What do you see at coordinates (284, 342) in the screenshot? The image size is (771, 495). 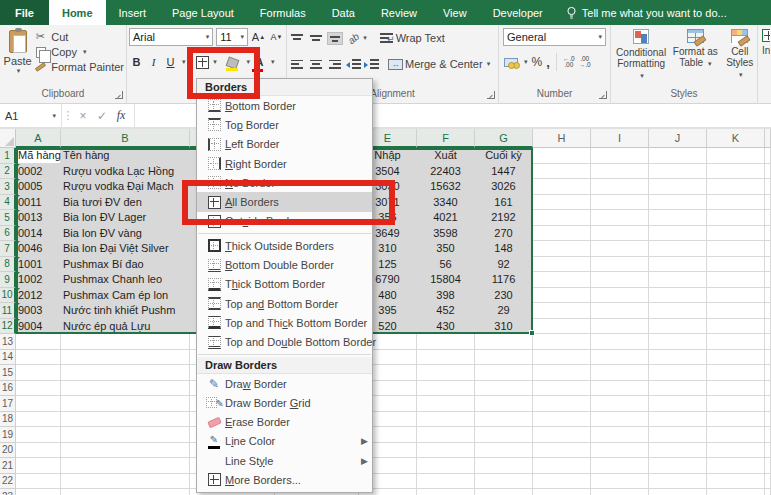 I see `menu-item-top-and-double-bottom-border: Top and Double Bottom Border` at bounding box center [284, 342].